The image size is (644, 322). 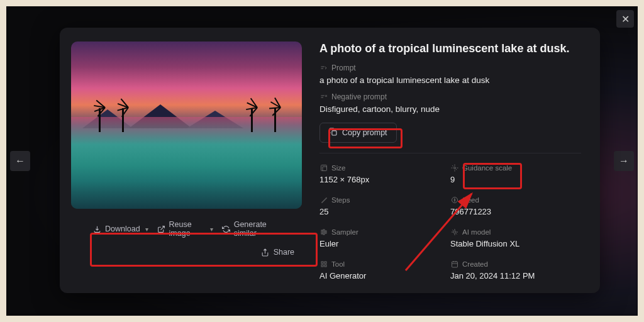 I want to click on prev-image-button: ←, so click(x=20, y=161).